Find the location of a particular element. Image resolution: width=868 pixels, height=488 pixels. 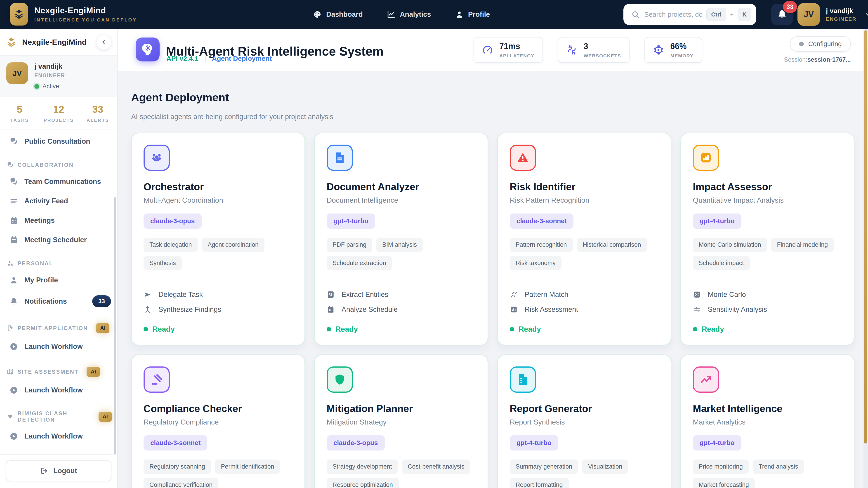

action-label: Delegate Task is located at coordinates (181, 295).